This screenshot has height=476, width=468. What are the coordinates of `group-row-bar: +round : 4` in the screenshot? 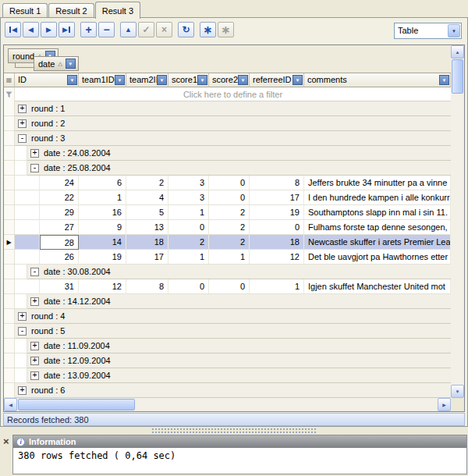 It's located at (232, 317).